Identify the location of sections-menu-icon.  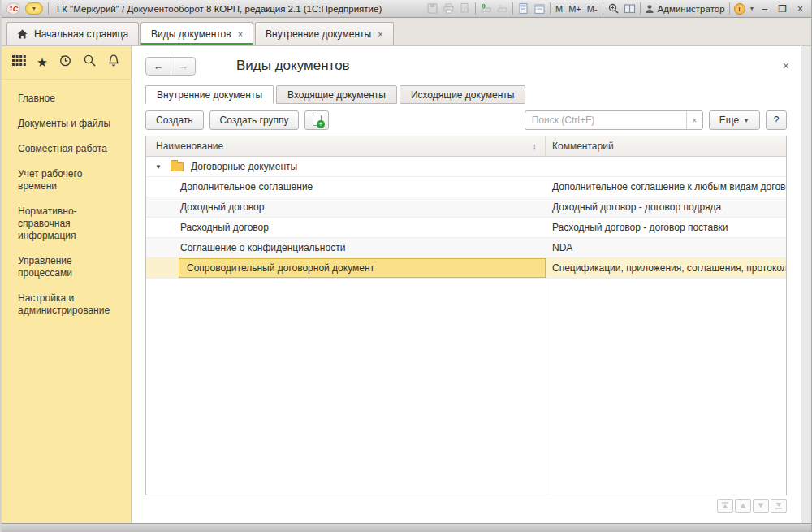
(19, 62).